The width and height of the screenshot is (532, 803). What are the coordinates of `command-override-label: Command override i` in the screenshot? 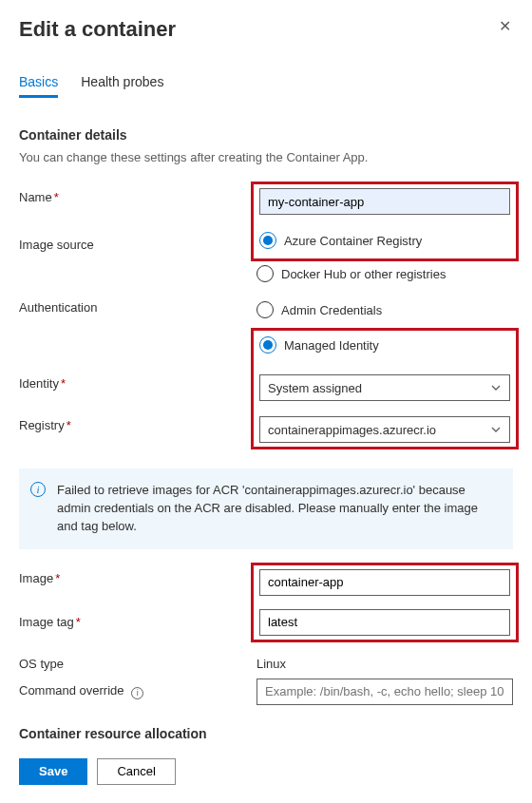 It's located at (138, 688).